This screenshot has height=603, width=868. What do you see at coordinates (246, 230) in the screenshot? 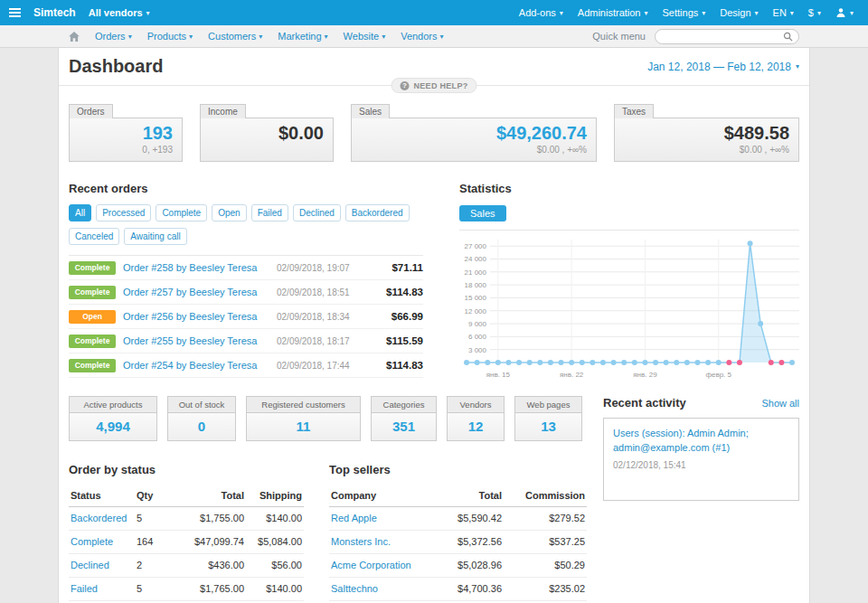
I see `order-filter-pills: All Processed Complete Open Failed Decli…` at bounding box center [246, 230].